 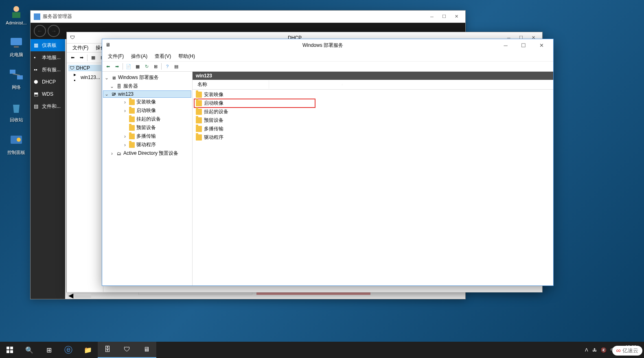 What do you see at coordinates (373, 85) in the screenshot?
I see `column-headers: 名称` at bounding box center [373, 85].